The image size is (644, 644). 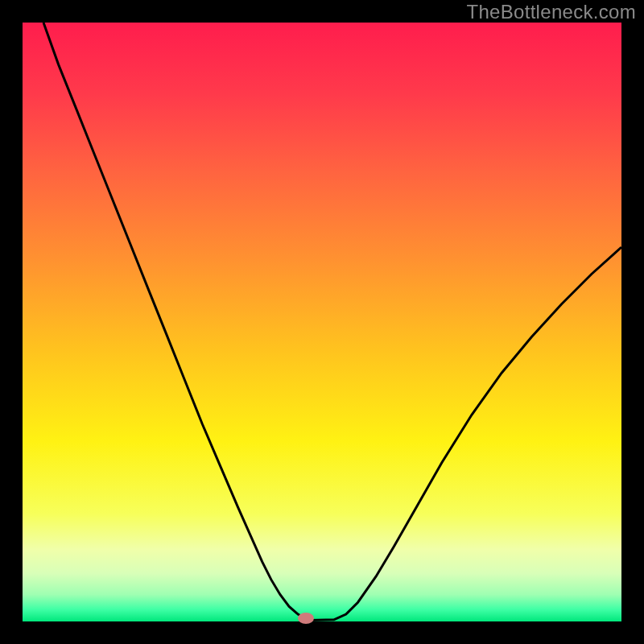 I want to click on watermark-text: TheBottleneck.com, so click(x=551, y=12).